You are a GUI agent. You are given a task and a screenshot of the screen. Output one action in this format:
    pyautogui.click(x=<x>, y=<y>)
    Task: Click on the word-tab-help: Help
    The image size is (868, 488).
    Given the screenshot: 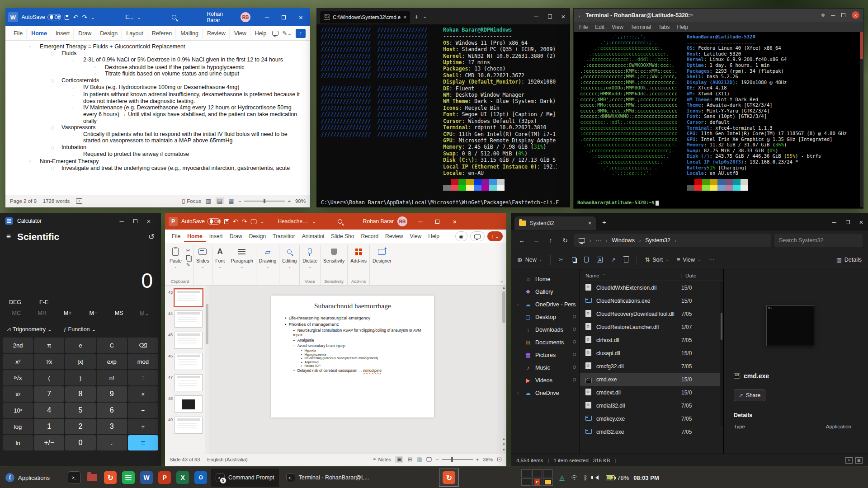 What is the action you would take?
    pyautogui.click(x=261, y=33)
    